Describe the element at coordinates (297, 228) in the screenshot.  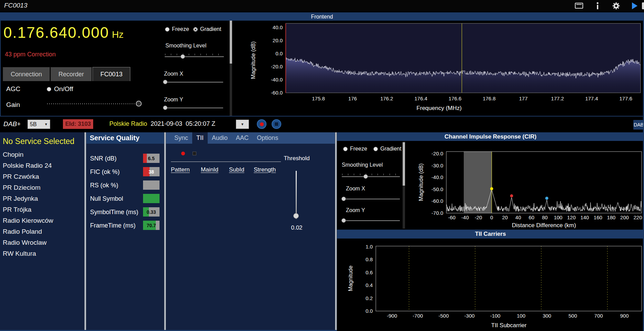
I see `threshold-value: 0.02` at that location.